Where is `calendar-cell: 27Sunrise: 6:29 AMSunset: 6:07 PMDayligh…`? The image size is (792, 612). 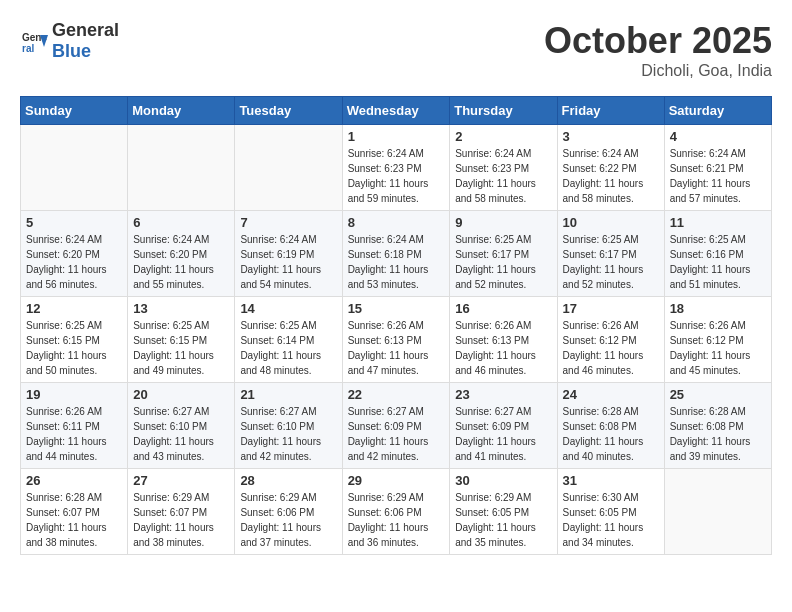
calendar-cell: 27Sunrise: 6:29 AMSunset: 6:07 PMDayligh… is located at coordinates (182, 512).